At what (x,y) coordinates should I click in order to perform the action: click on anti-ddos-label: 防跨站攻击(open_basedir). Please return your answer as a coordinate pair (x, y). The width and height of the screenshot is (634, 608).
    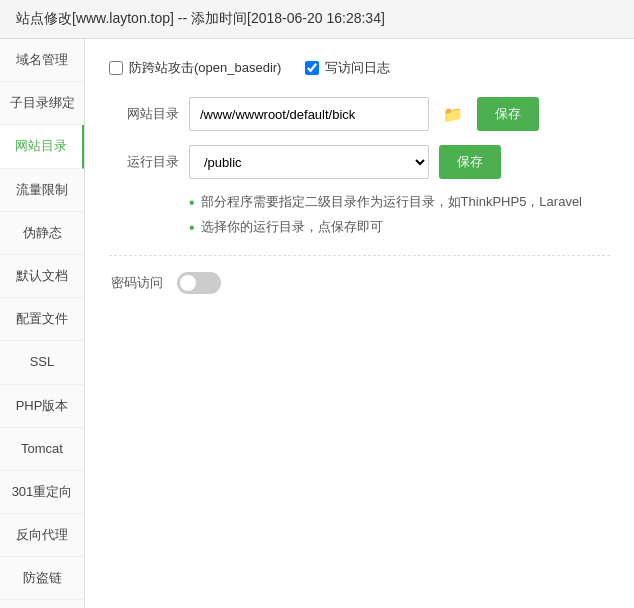
    Looking at the image, I should click on (195, 68).